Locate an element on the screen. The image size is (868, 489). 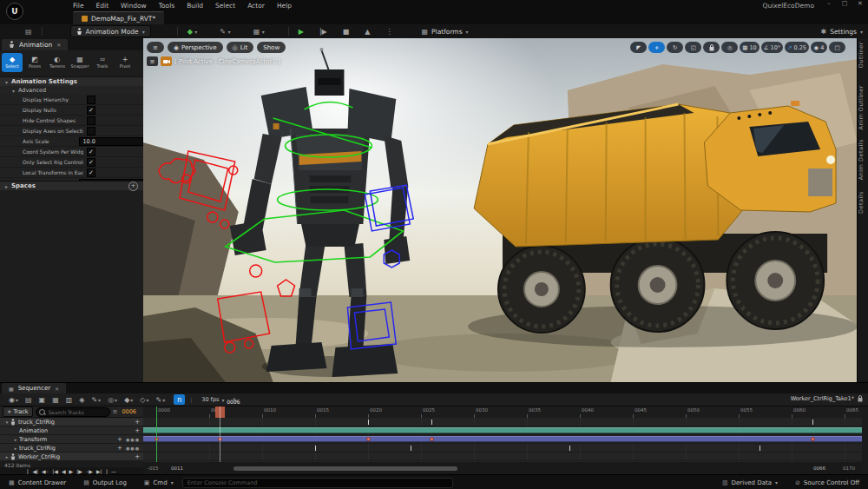
playback-range-start: 0011 is located at coordinates (177, 468).